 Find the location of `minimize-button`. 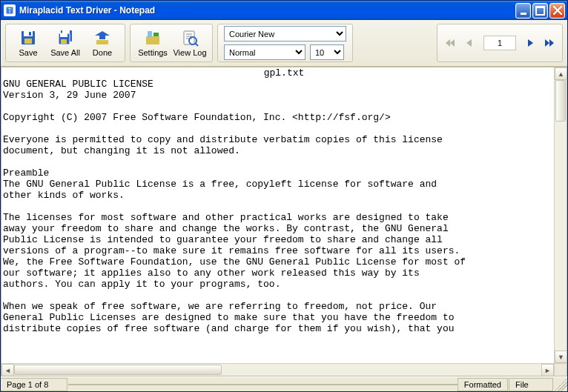

minimize-button is located at coordinates (524, 10).